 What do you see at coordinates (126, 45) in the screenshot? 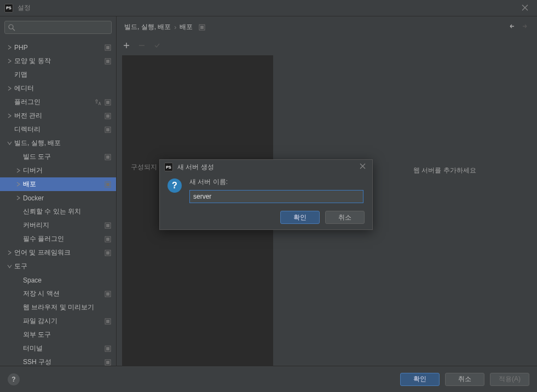
I see `add-button` at bounding box center [126, 45].